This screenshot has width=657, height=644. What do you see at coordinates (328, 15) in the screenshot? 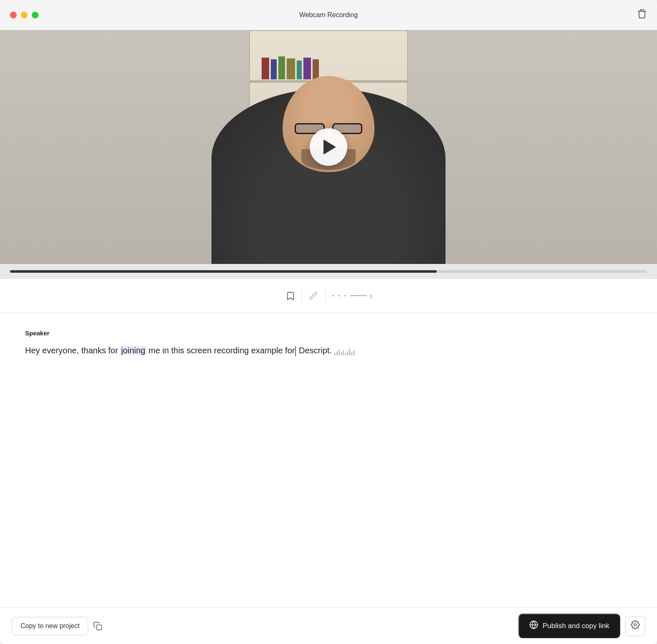
I see `title-bar: Webcam Recording` at bounding box center [328, 15].